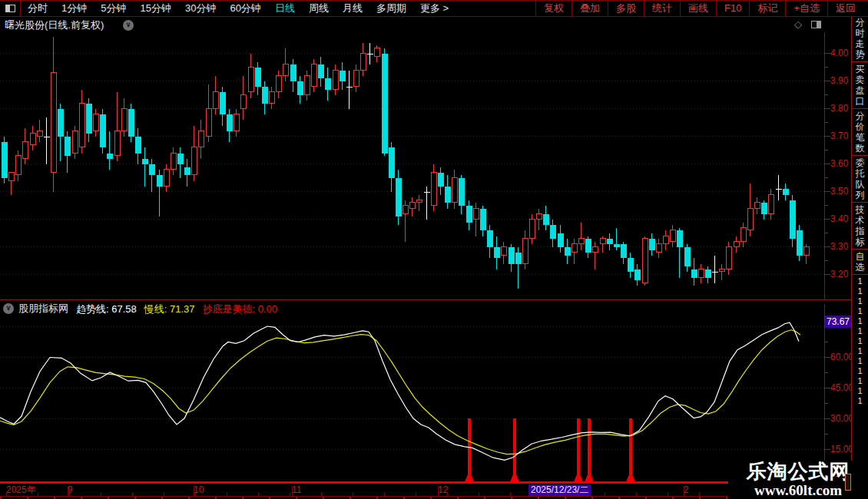 The height and width of the screenshot is (499, 868). I want to click on period-tab-30分钟: 30分钟, so click(200, 8).